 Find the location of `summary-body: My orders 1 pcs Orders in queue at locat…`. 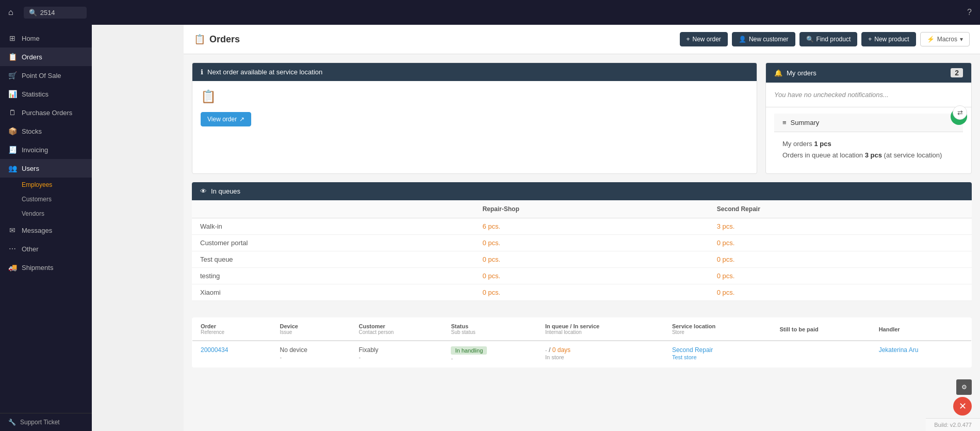

summary-body: My orders 1 pcs Orders in queue at locat… is located at coordinates (869, 150).